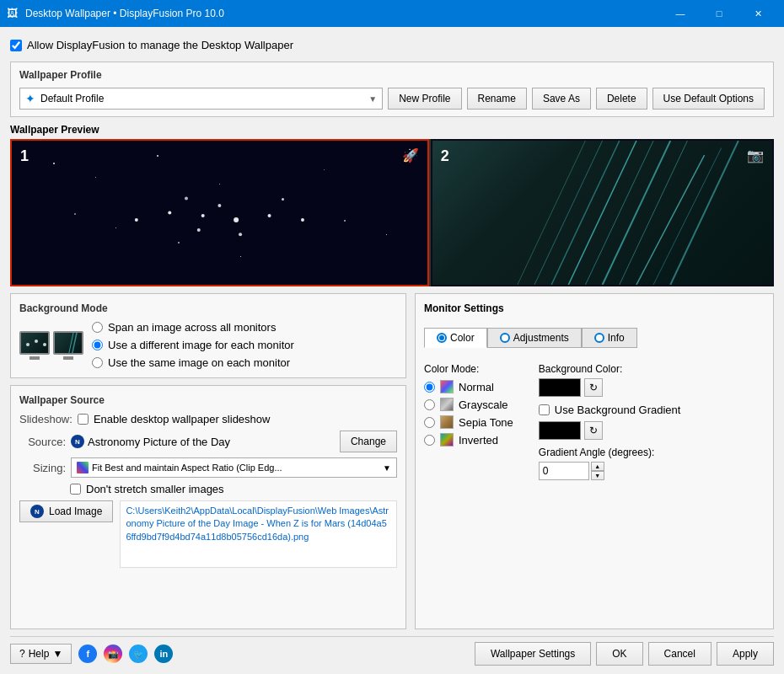 The image size is (784, 674). What do you see at coordinates (201, 99) in the screenshot?
I see `profile-dropdown: ✦ Default Profile ▼` at bounding box center [201, 99].